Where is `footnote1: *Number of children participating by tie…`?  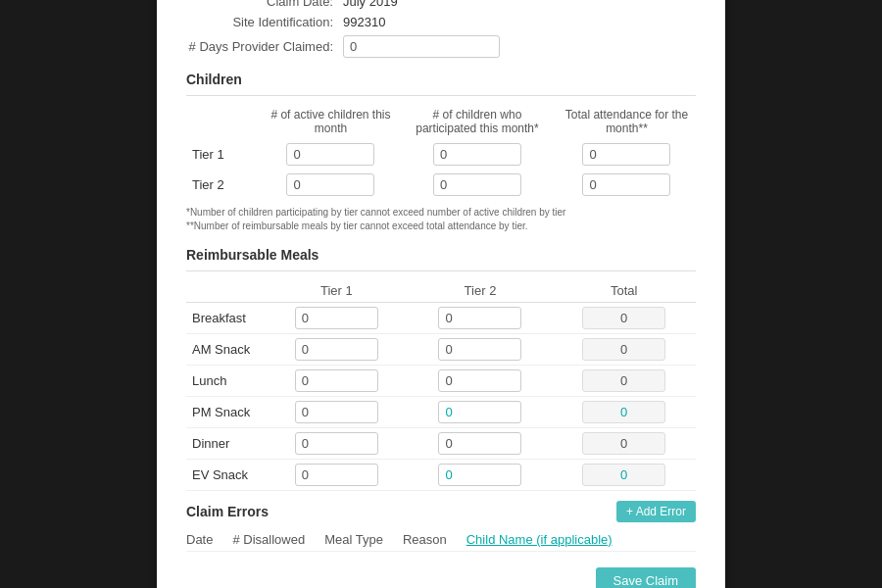 footnote1: *Number of children participating by tie… is located at coordinates (441, 213).